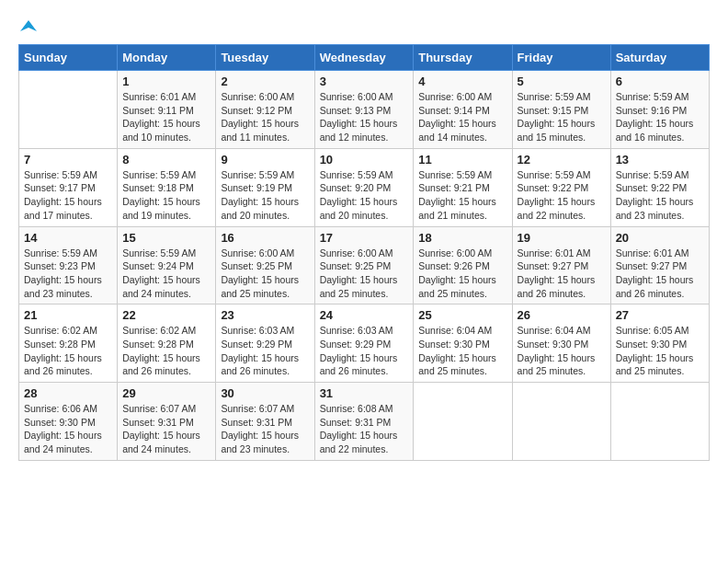 Image resolution: width=728 pixels, height=563 pixels. What do you see at coordinates (167, 344) in the screenshot?
I see `calendar-cell: 22Sunrise: 6:02 AM Sunset: 9:28 PM Dayli…` at bounding box center [167, 344].